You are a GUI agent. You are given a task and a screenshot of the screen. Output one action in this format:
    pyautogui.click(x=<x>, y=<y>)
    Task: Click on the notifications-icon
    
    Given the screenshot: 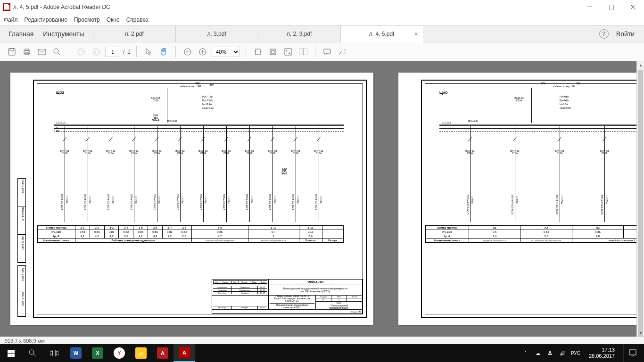 What is the action you would take?
    pyautogui.click(x=632, y=353)
    